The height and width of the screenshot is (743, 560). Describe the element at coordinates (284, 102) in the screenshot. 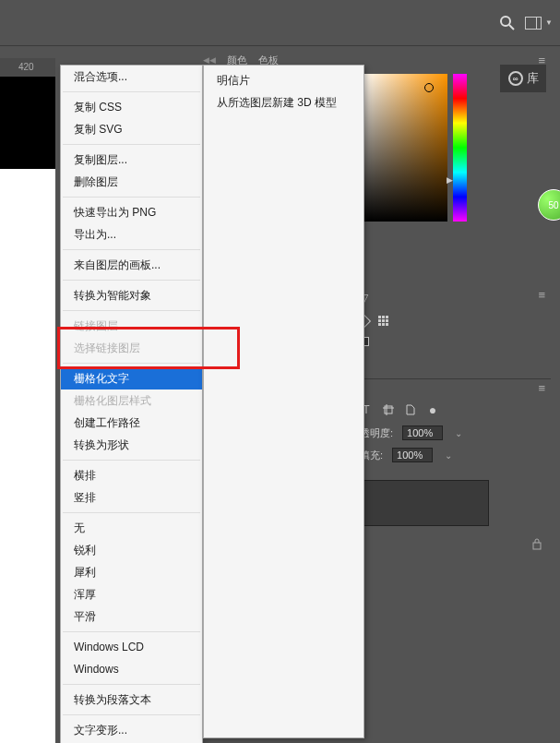

I see `submenu-item: 从所选图层新建 3D 模型` at that location.